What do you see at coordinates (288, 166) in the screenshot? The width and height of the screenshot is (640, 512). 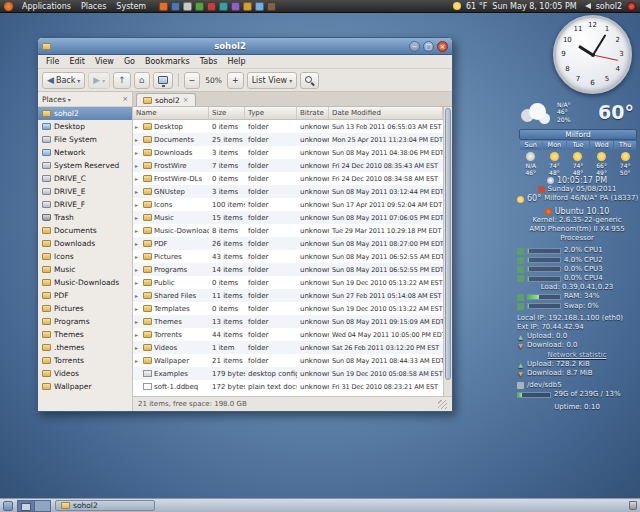 I see `file-row: ▸FrostWire7 itemsfolderunknownFri 24 Dec…` at bounding box center [288, 166].